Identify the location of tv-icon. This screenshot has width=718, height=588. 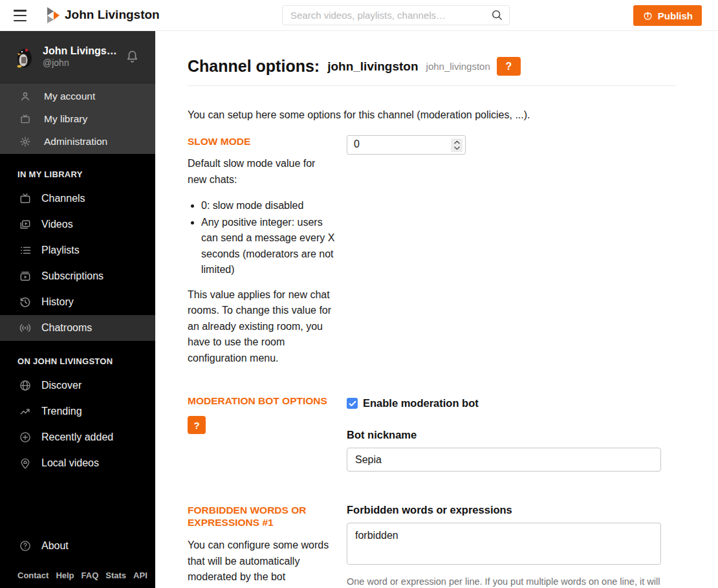
(25, 119).